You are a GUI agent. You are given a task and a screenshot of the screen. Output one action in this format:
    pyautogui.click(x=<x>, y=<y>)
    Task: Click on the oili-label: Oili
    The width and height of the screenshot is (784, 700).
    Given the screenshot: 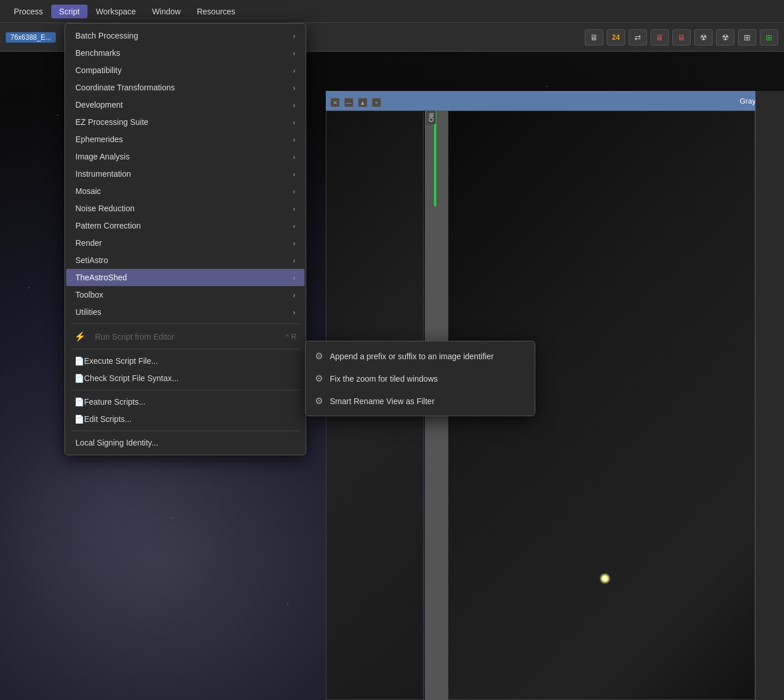 What is the action you would take?
    pyautogui.click(x=431, y=117)
    